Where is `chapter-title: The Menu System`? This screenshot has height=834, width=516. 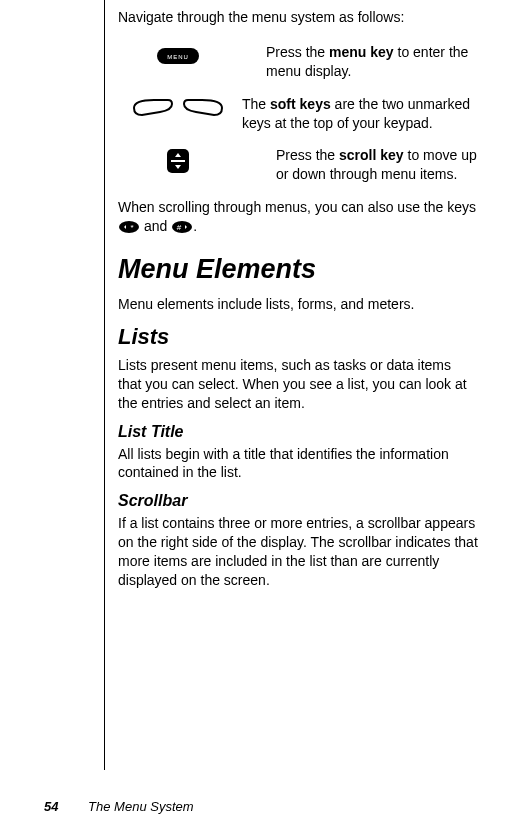
chapter-title: The Menu System is located at coordinates (141, 806).